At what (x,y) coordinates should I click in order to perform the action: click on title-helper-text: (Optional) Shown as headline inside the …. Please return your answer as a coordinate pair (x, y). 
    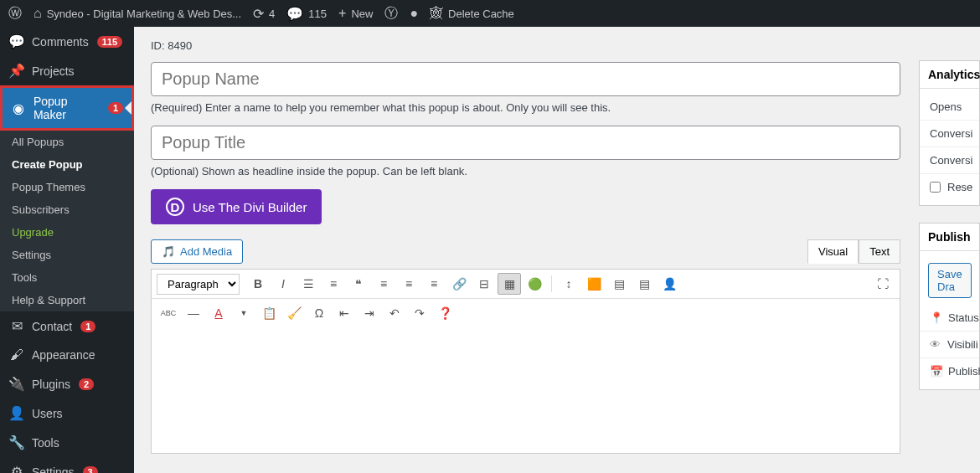
    Looking at the image, I should click on (526, 171).